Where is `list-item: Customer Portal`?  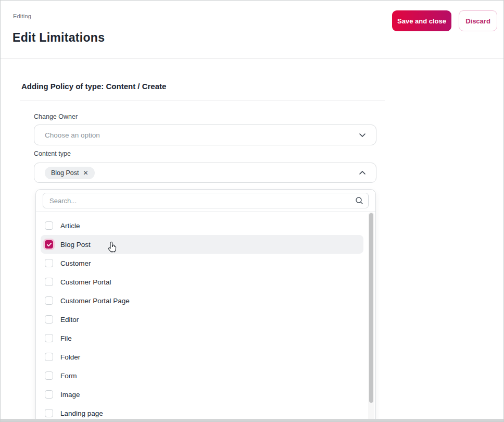 list-item: Customer Portal is located at coordinates (202, 282).